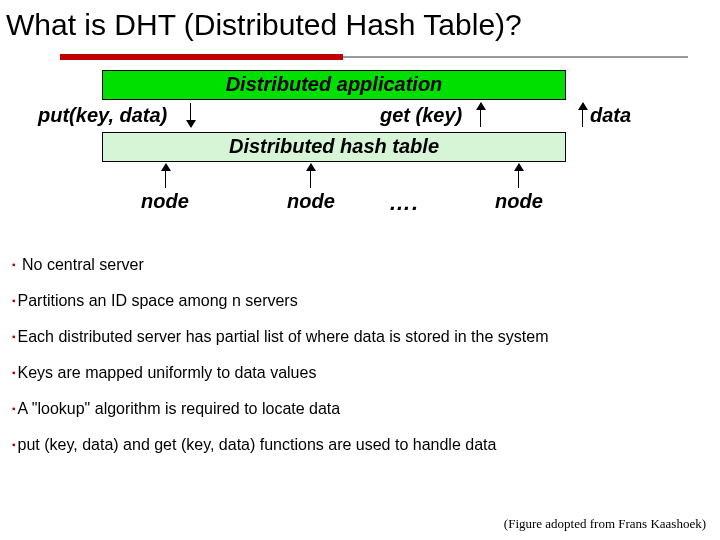  I want to click on box-distributed-hash-table: Distributed hash table, so click(334, 147).